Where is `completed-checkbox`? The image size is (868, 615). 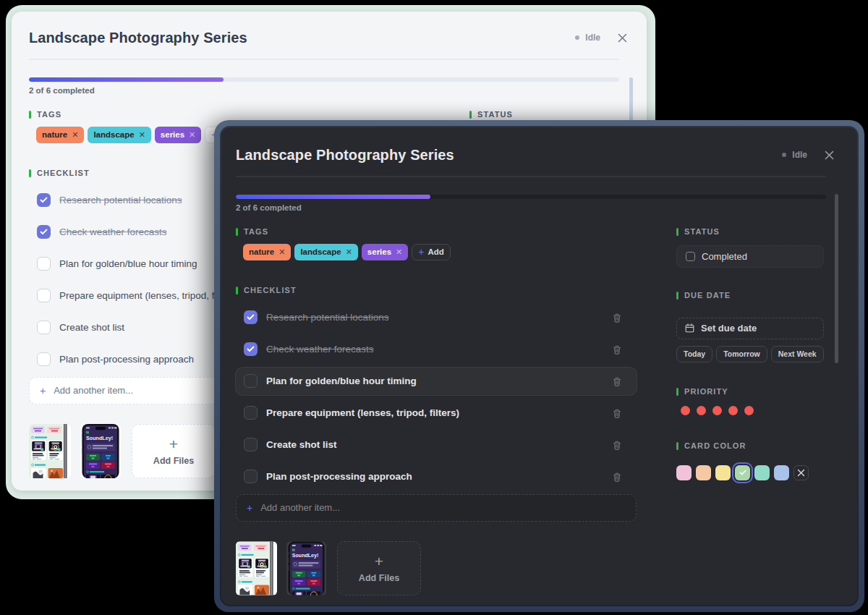
completed-checkbox is located at coordinates (690, 256).